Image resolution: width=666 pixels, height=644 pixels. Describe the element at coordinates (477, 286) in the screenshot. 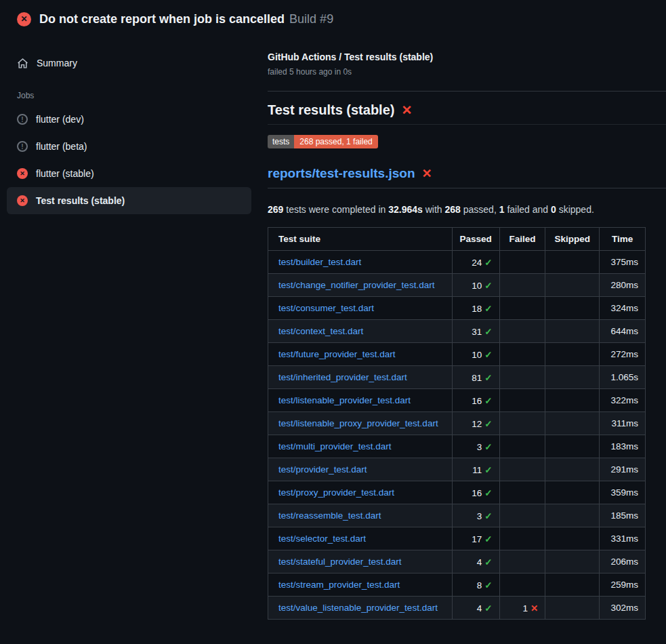

I see `count-value: 10` at that location.